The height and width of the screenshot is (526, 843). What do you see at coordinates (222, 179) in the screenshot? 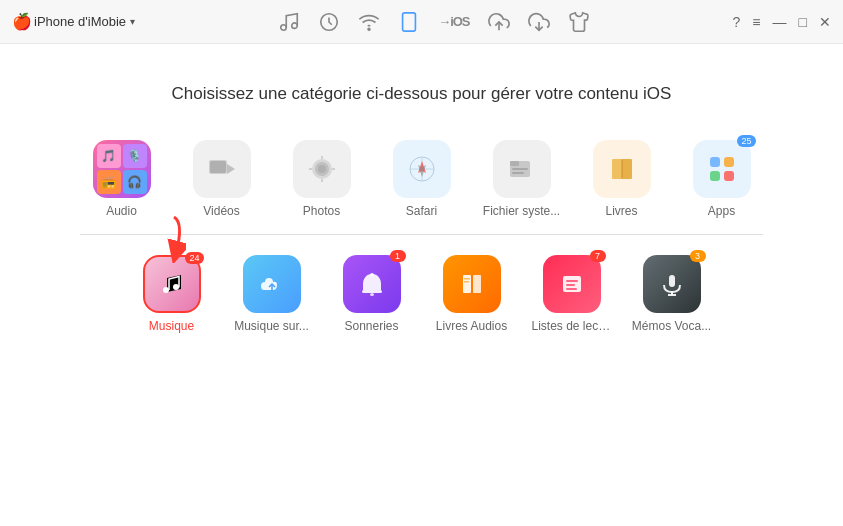
I see `category-videos: Vidéos` at bounding box center [222, 179].